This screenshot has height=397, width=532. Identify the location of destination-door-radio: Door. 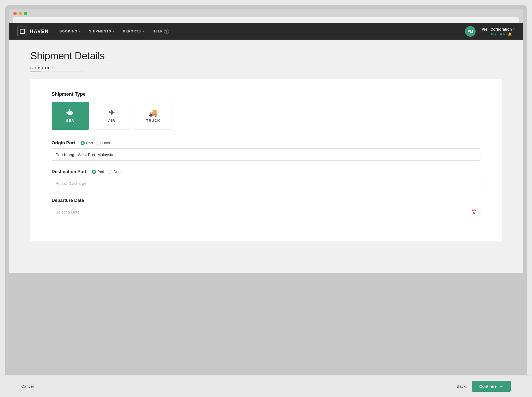
(115, 172).